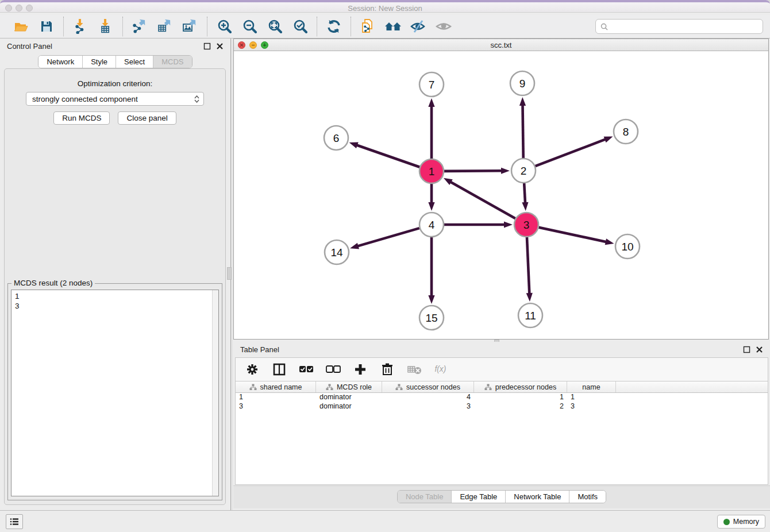 The height and width of the screenshot is (532, 770). What do you see at coordinates (224, 26) in the screenshot?
I see `zoom-in-button` at bounding box center [224, 26].